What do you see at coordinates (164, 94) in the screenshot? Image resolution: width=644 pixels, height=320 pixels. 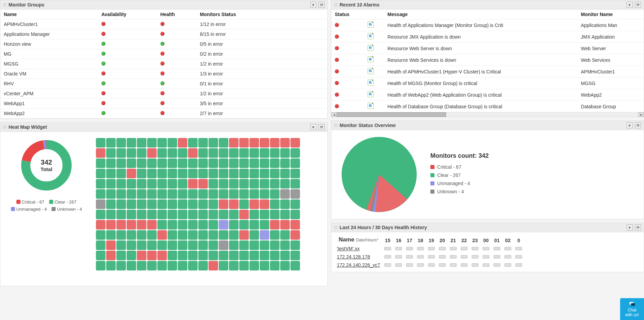 I see `table-row: vCenter_APM1/2 in error` at bounding box center [164, 94].